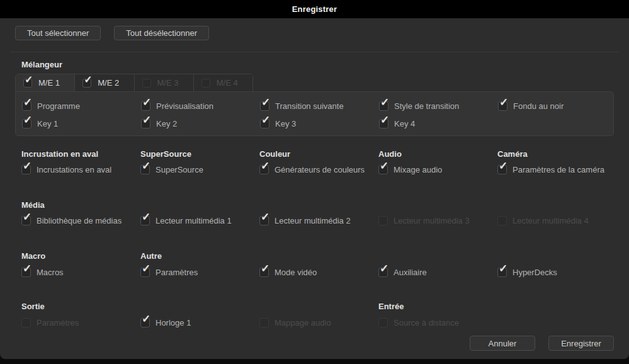 Image resolution: width=629 pixels, height=364 pixels. What do you see at coordinates (438, 154) in the screenshot?
I see `audio-header: Audio` at bounding box center [438, 154].